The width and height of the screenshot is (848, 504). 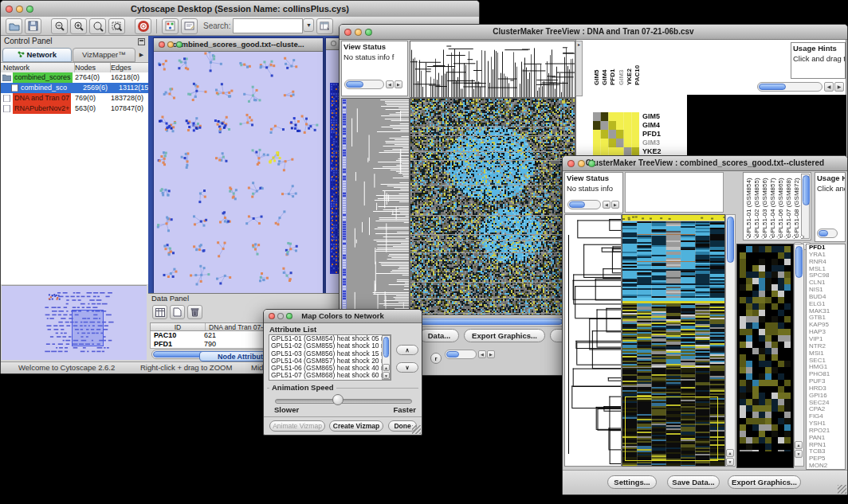 What do you see at coordinates (632, 483) in the screenshot?
I see `settings-button: Settings...` at bounding box center [632, 483].